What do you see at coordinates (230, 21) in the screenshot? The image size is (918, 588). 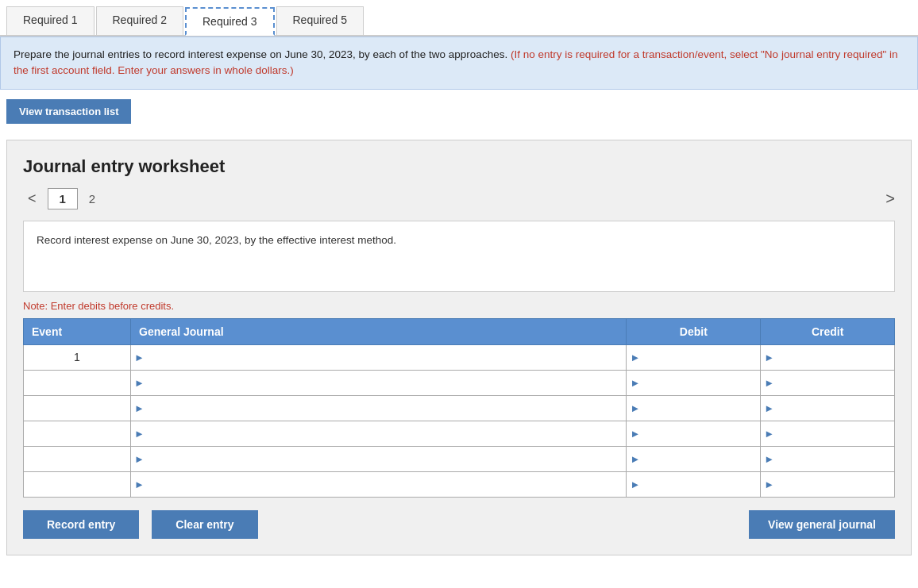 I see `tab-required3: Required 3` at bounding box center [230, 21].